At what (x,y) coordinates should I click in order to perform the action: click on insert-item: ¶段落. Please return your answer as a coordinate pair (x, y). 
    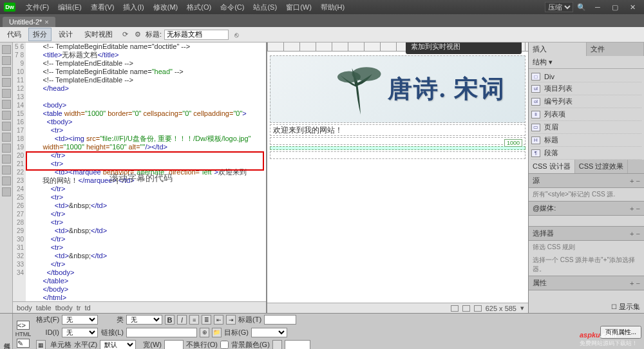
    Looking at the image, I should click on (586, 153).